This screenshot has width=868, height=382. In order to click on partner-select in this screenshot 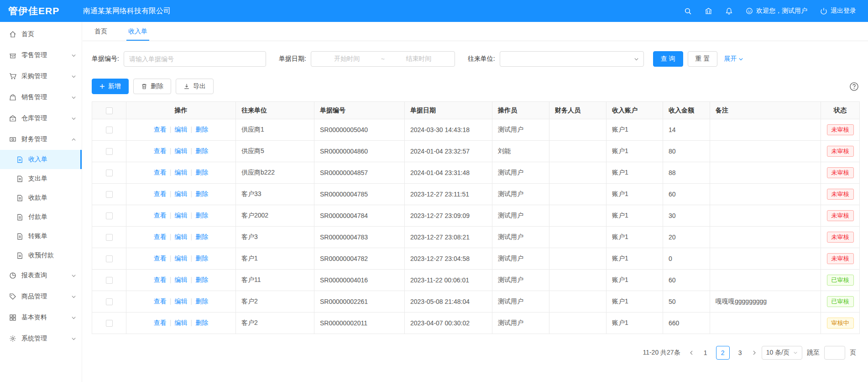, I will do `click(572, 59)`.